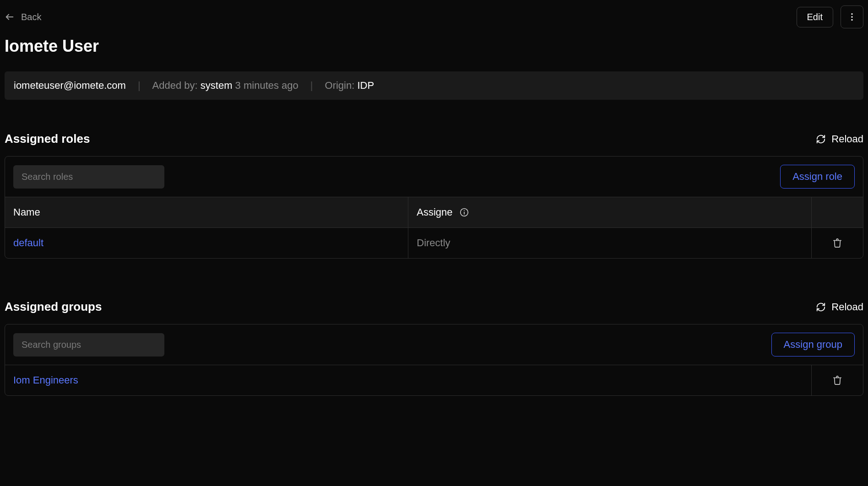 This screenshot has height=486, width=868. Describe the element at coordinates (217, 85) in the screenshot. I see `added-by-value: system` at that location.